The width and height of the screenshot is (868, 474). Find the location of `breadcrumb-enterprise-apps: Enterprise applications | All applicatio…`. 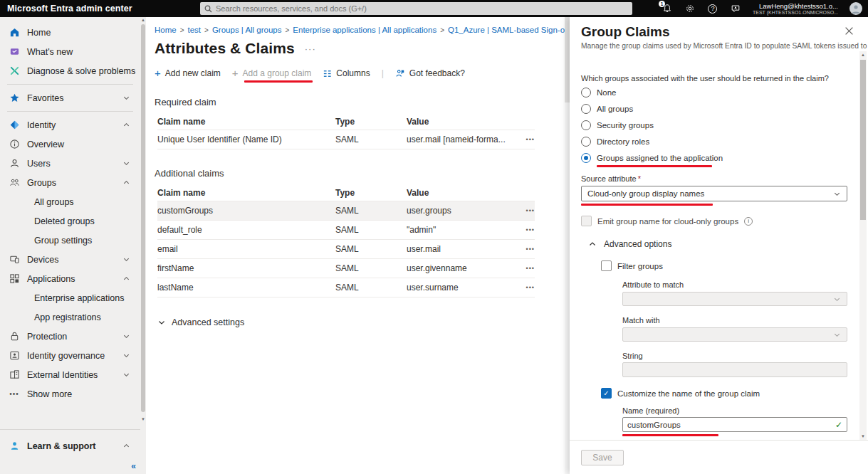

breadcrumb-enterprise-apps: Enterprise applications | All applicatio… is located at coordinates (365, 30).